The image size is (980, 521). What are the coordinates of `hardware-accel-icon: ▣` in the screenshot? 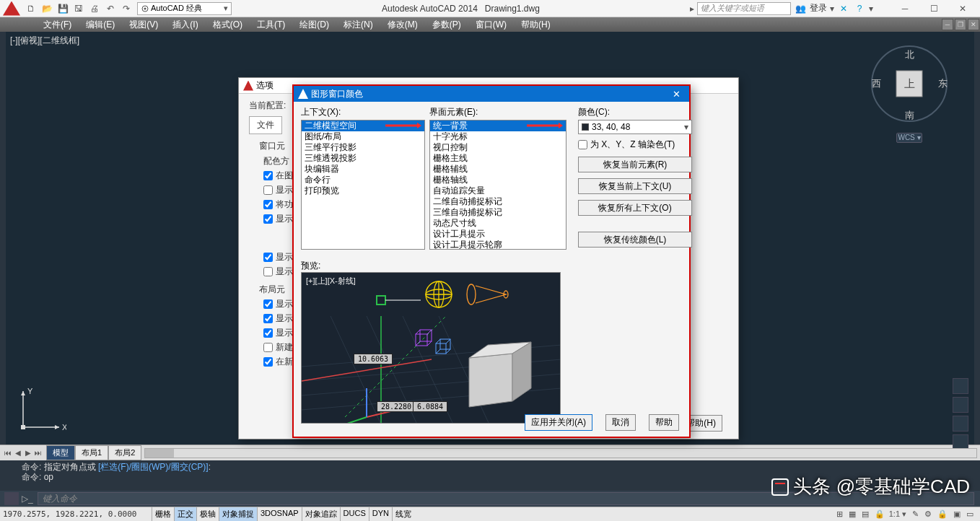 It's located at (957, 514).